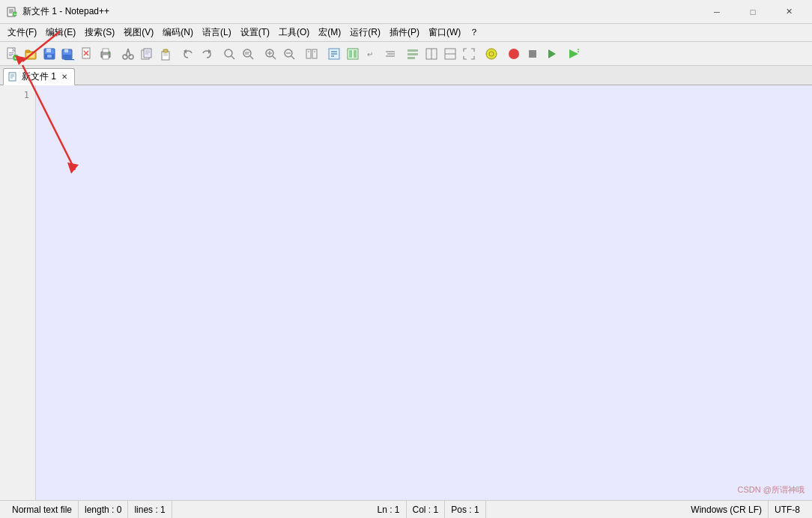 This screenshot has height=518, width=812. What do you see at coordinates (13, 77) in the screenshot?
I see `file-icon` at bounding box center [13, 77].